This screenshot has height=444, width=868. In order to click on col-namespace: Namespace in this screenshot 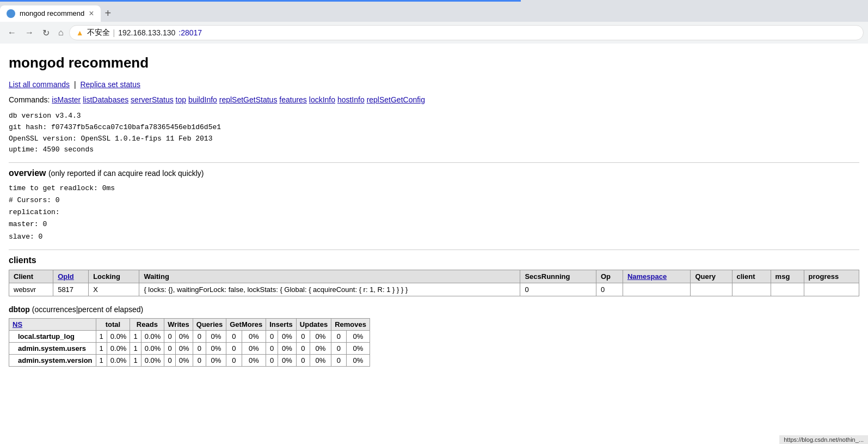, I will do `click(656, 276)`.